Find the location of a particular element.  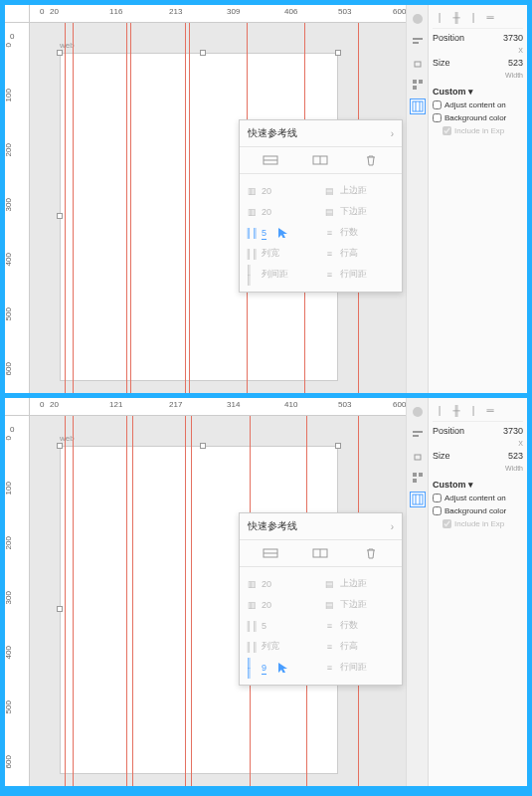

col-gap-input: 列间距 is located at coordinates (274, 275).